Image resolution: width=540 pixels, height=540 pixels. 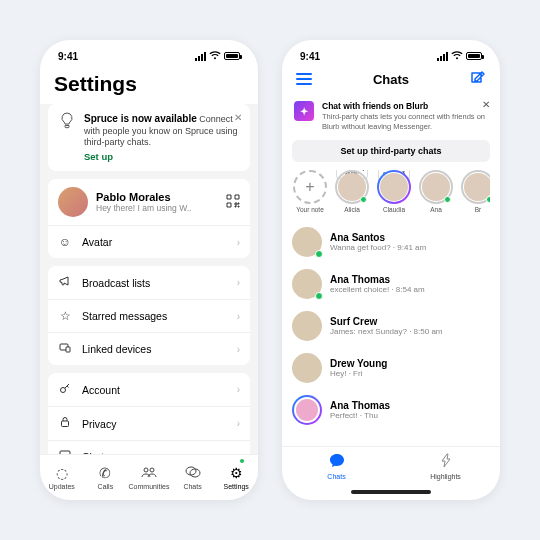 What do you see at coordinates (446, 462) in the screenshot?
I see `bolt-icon` at bounding box center [446, 462].